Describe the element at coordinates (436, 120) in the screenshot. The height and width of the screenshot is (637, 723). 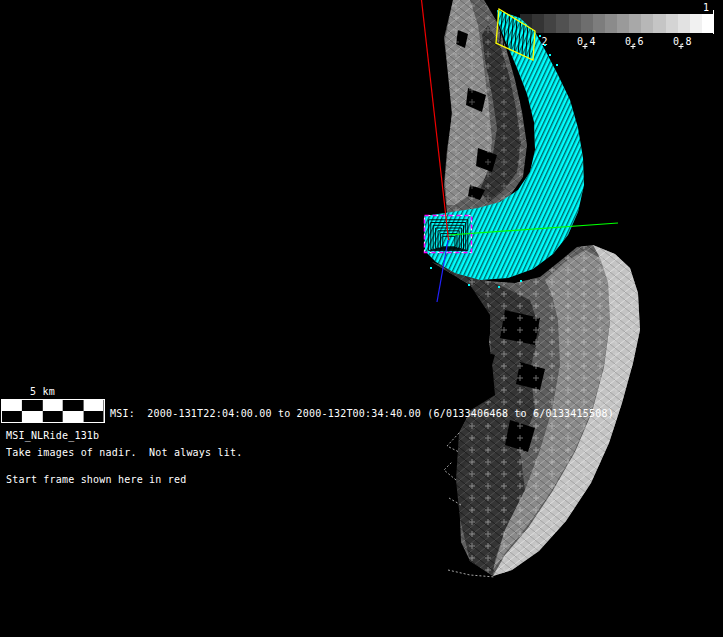
I see `x-axis-red` at that location.